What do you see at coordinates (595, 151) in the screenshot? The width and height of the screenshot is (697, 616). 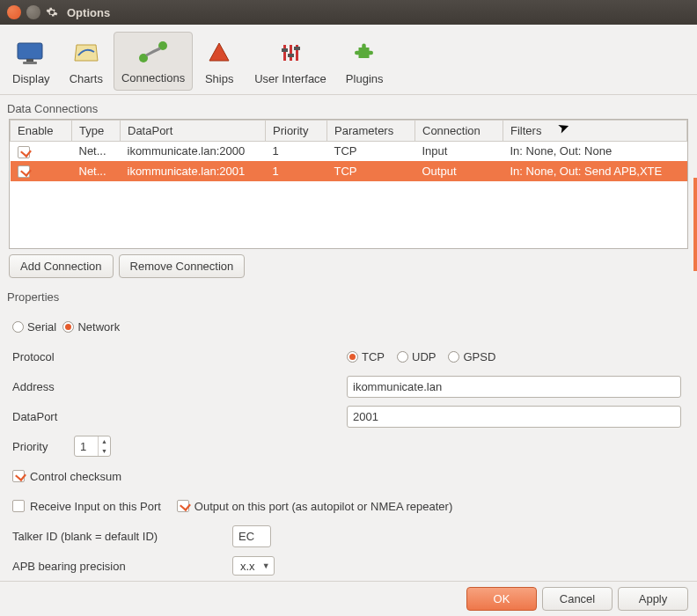 I see `cell-filters: In: None, Out: None` at bounding box center [595, 151].